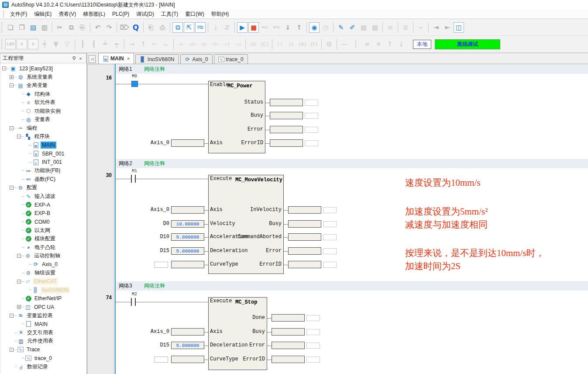 The height and width of the screenshot is (374, 588). Describe the element at coordinates (67, 44) in the screenshot. I see `append-network-icon: ▽` at that location.